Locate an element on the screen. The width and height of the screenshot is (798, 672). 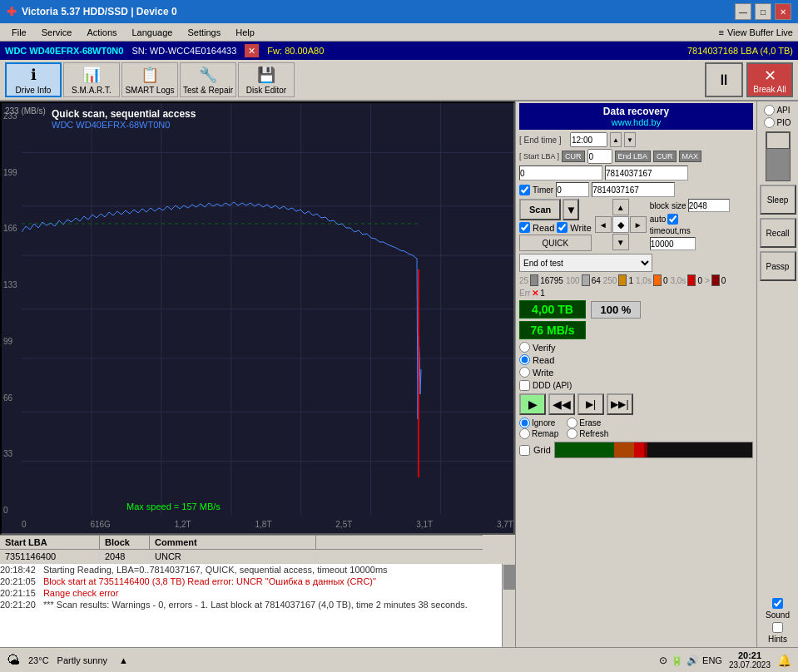
smart-logs-button: 📋 SMART Logs is located at coordinates (150, 80).